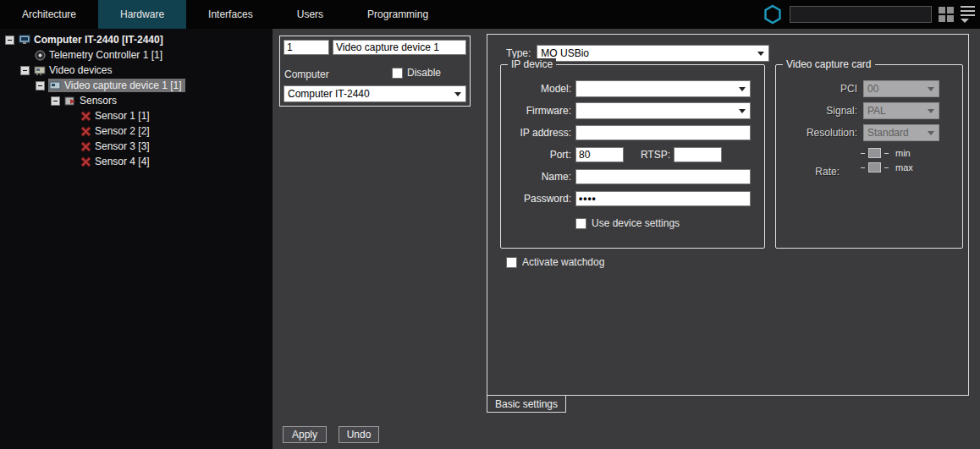  Describe the element at coordinates (901, 111) in the screenshot. I see `signal-select: PAL` at that location.